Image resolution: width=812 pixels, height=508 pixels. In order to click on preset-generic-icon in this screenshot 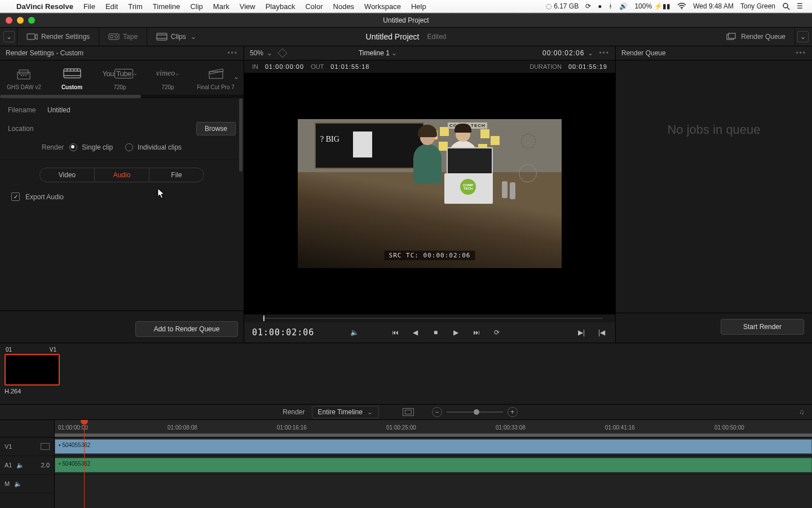, I will do `click(24, 73)`.